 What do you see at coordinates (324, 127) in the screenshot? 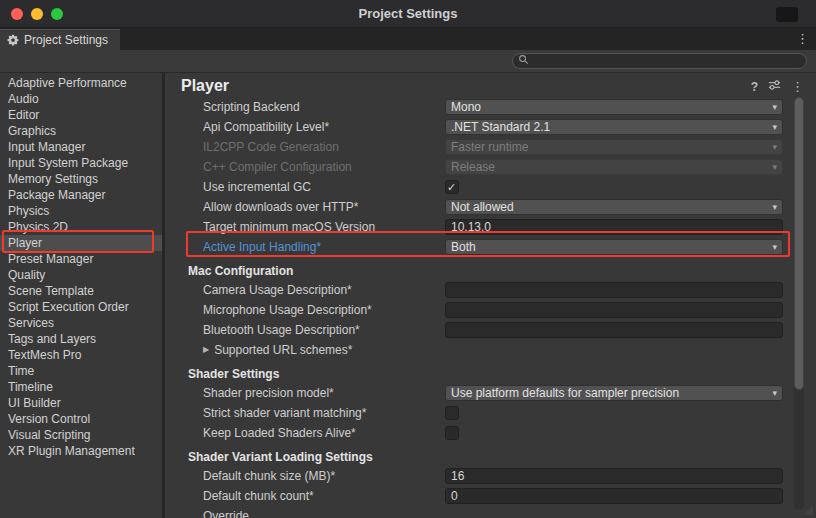
I see `field-label: Api Compatibility Level*` at bounding box center [324, 127].